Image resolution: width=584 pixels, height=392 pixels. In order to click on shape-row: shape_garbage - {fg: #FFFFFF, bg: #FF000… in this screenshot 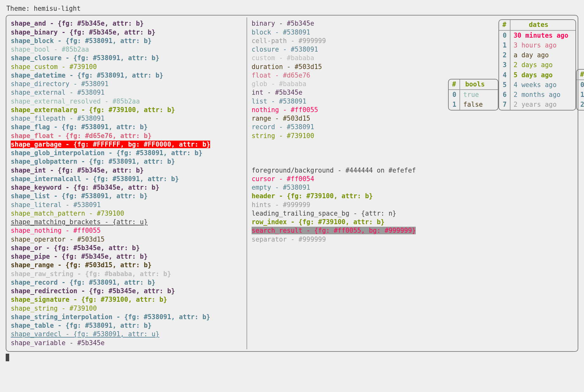, I will do `click(126, 144)`.